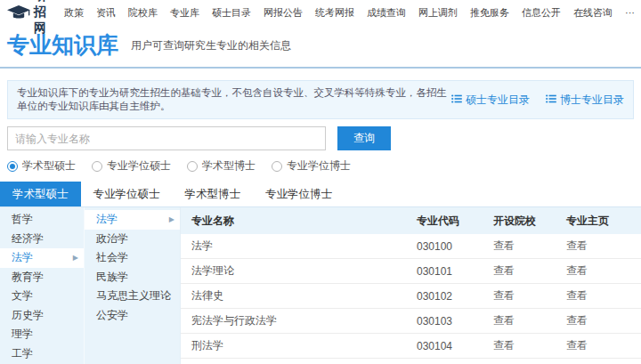 This screenshot has width=641, height=364. What do you see at coordinates (541, 12) in the screenshot?
I see `nav-item: 信息公开` at bounding box center [541, 12].